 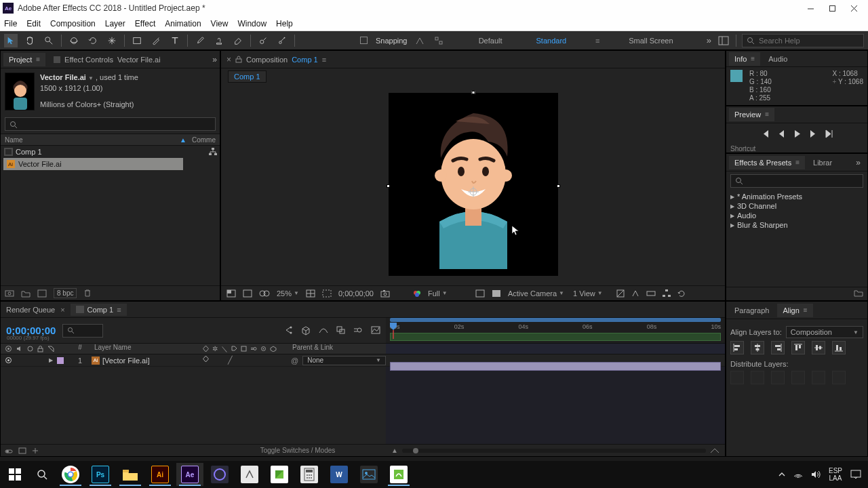 I want to click on eraser-tool, so click(x=238, y=41).